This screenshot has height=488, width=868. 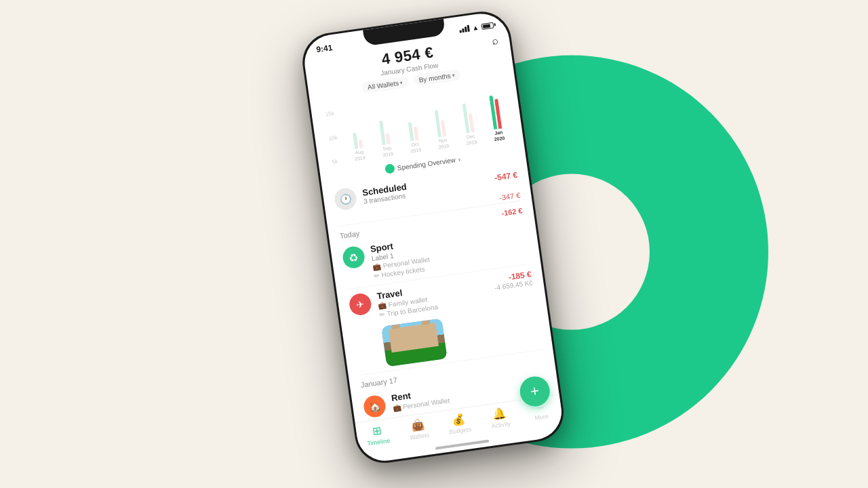 I want to click on activity-label: Activity, so click(x=501, y=425).